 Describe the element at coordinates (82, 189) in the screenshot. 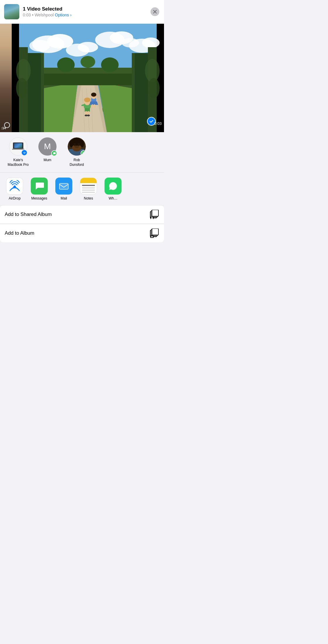

I see `apps-section: AirDrop Messages Mail` at that location.